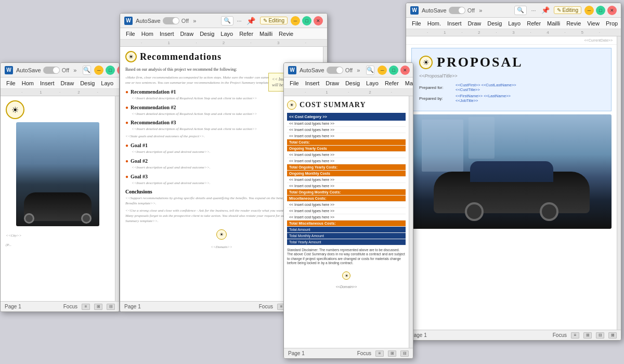 The height and width of the screenshot is (364, 624). Describe the element at coordinates (353, 83) in the screenshot. I see `menu-design-win3: Desig` at that location.